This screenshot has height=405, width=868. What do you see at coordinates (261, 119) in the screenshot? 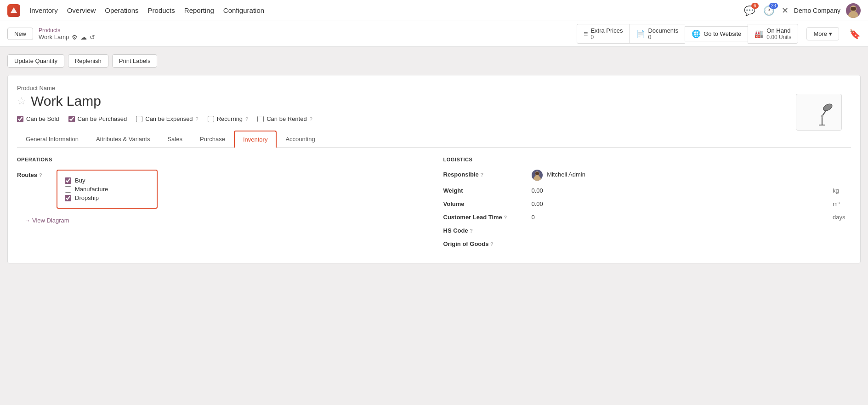
I see `can-be-rented-input` at bounding box center [261, 119].